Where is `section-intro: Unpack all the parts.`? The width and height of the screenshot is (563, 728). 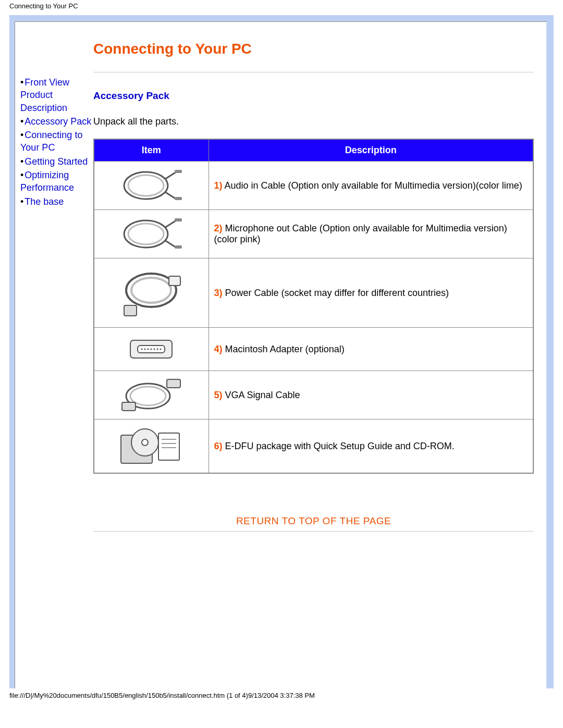
section-intro: Unpack all the parts. is located at coordinates (314, 122).